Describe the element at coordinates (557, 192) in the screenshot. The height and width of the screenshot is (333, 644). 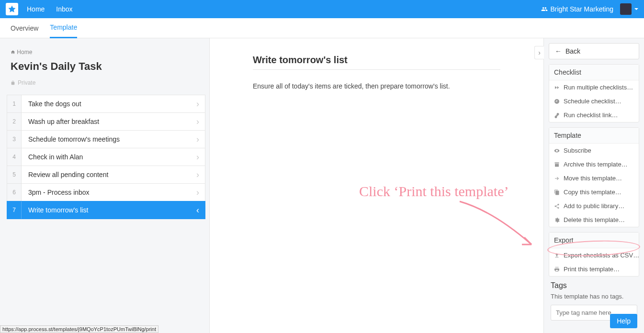
I see `copy-icon` at that location.